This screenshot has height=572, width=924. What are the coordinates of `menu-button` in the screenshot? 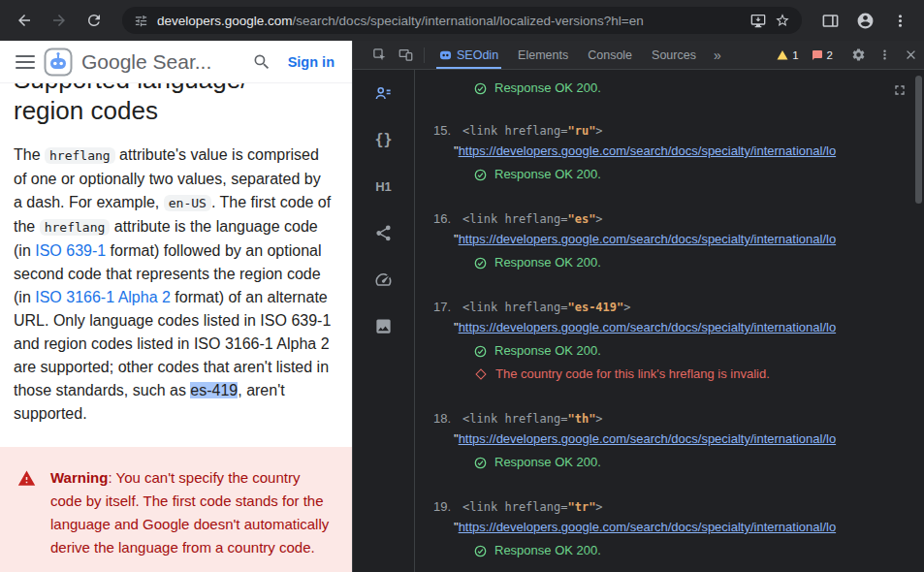 It's located at (25, 62).